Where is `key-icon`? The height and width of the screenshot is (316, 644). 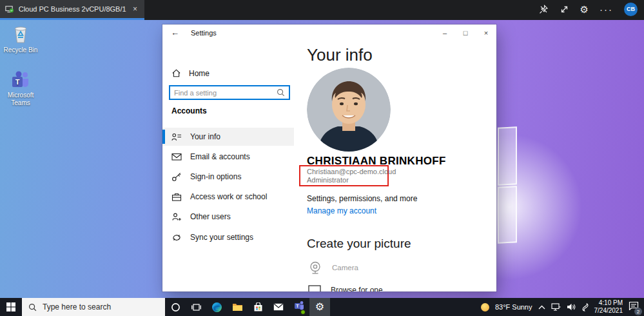
key-icon is located at coordinates (177, 177).